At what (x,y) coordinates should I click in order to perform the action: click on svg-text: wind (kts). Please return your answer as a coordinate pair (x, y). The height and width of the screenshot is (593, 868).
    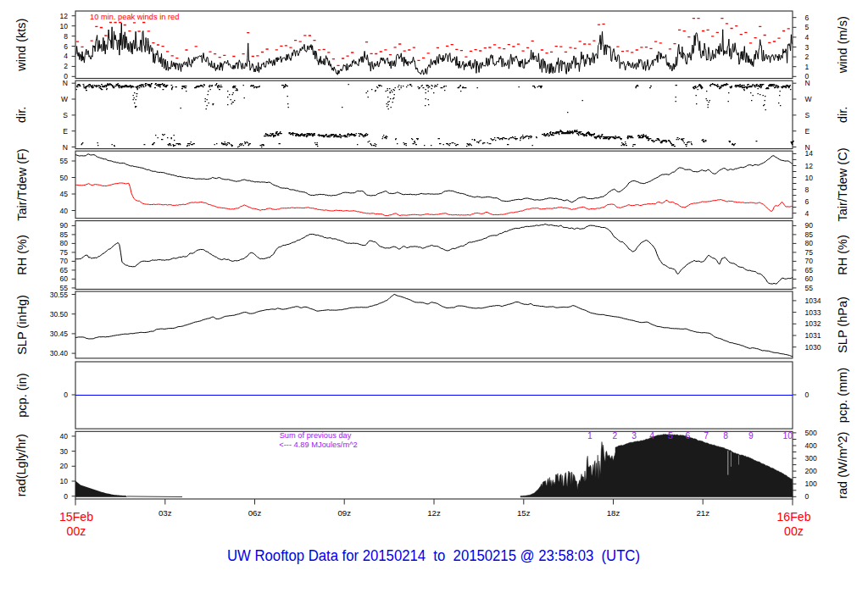
    Looking at the image, I should click on (22, 46).